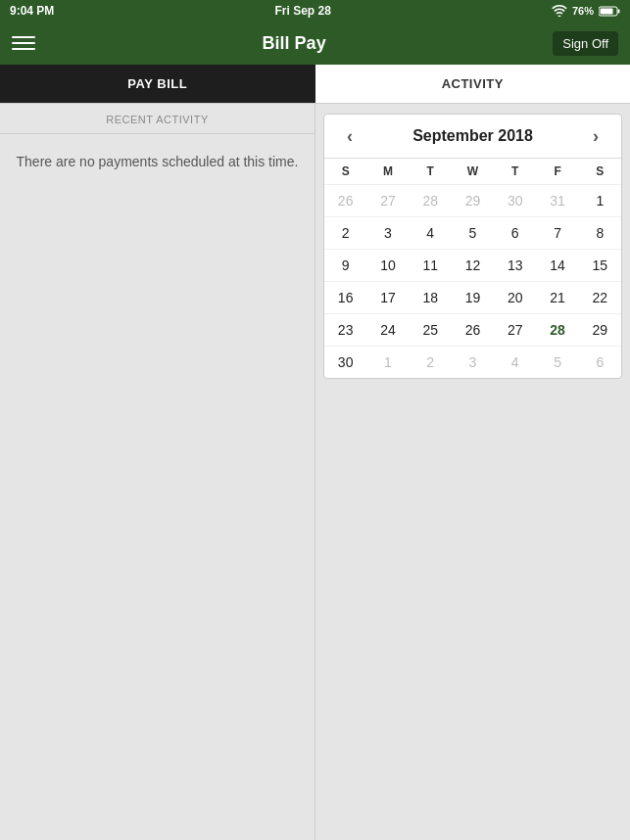 This screenshot has width=630, height=840. I want to click on calendar-week-row: 30123456, so click(472, 362).